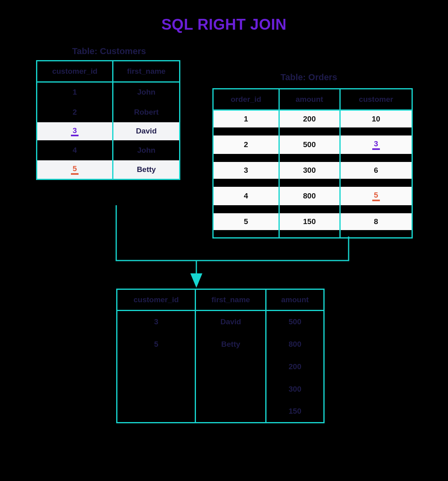 The image size is (448, 481). I want to click on orders-cell-amount: 200, so click(309, 119).